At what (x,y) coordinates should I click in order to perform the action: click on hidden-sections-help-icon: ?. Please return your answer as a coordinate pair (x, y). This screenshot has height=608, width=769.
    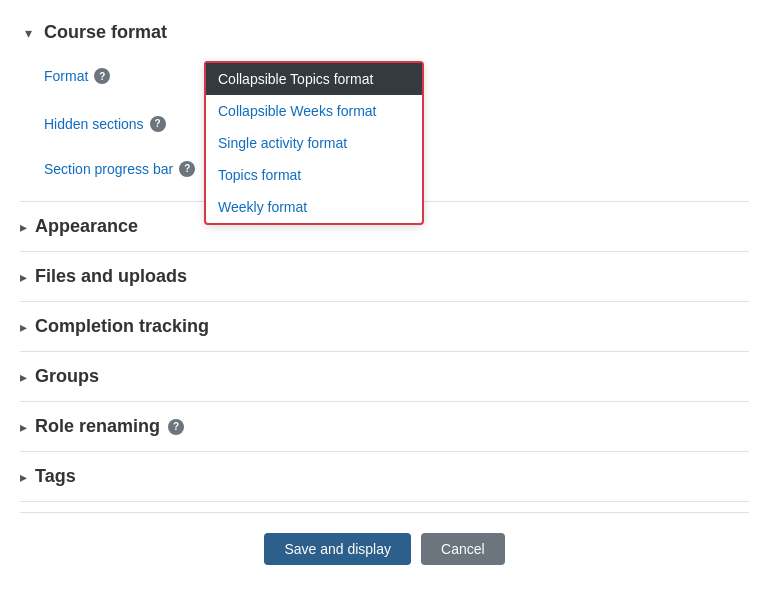
    Looking at the image, I should click on (158, 124).